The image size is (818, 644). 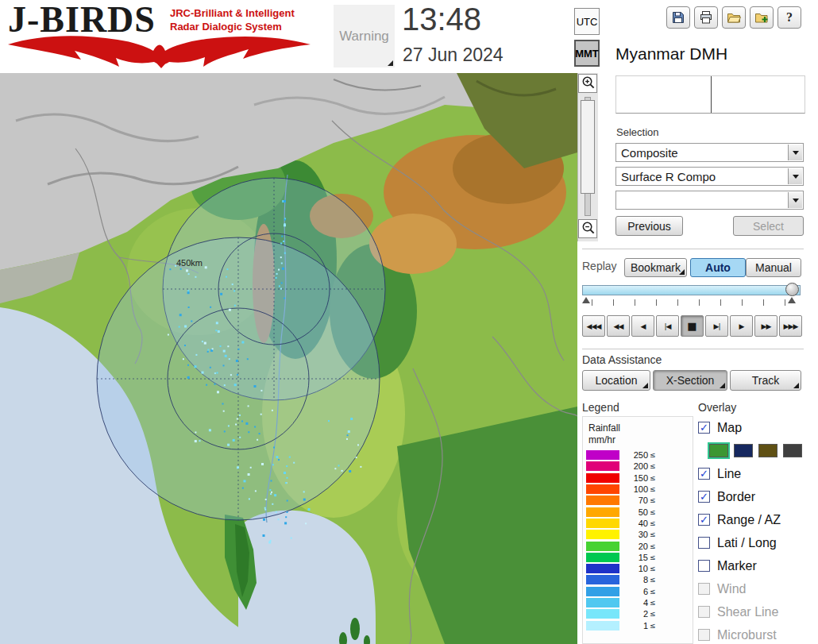 I want to click on import-button, so click(x=762, y=17).